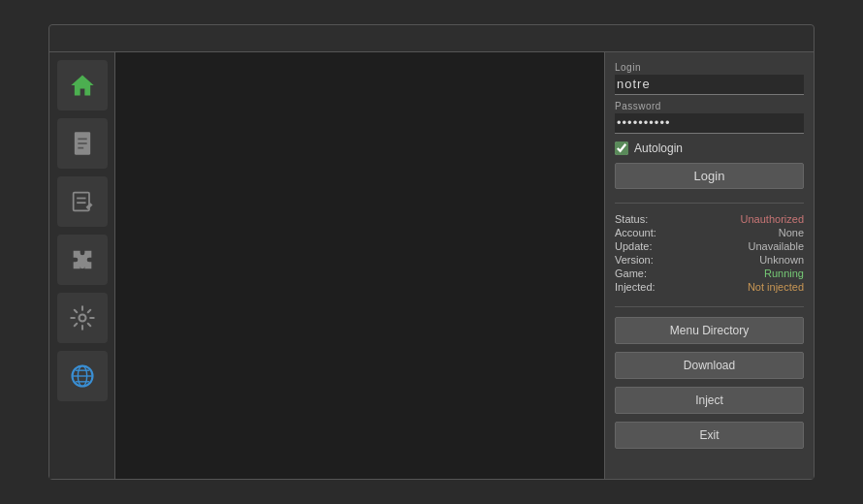 The image size is (863, 504). What do you see at coordinates (82, 266) in the screenshot?
I see `sidebar` at bounding box center [82, 266].